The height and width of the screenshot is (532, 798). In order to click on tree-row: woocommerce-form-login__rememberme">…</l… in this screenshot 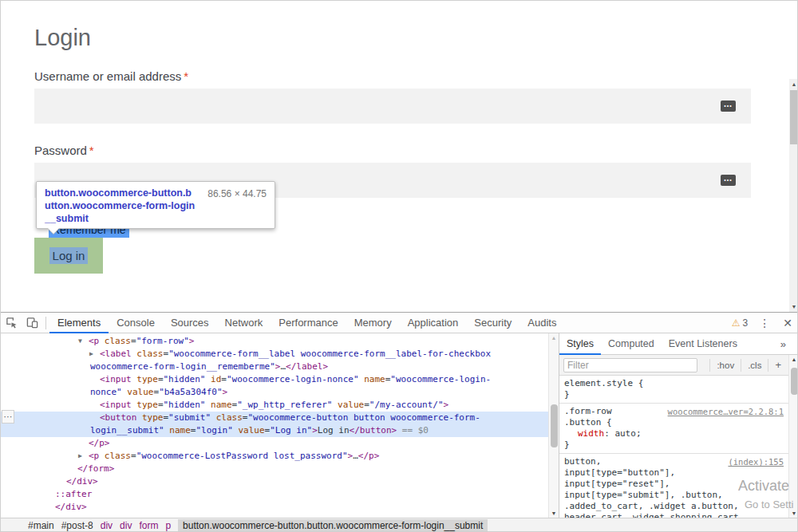, I will do `click(275, 367)`.